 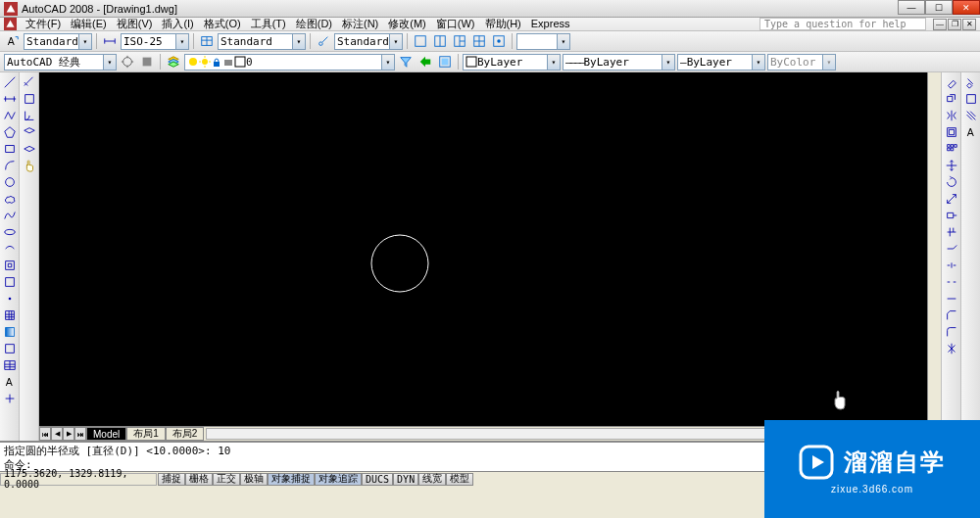 What do you see at coordinates (10, 182) in the screenshot?
I see `circle-tool` at bounding box center [10, 182].